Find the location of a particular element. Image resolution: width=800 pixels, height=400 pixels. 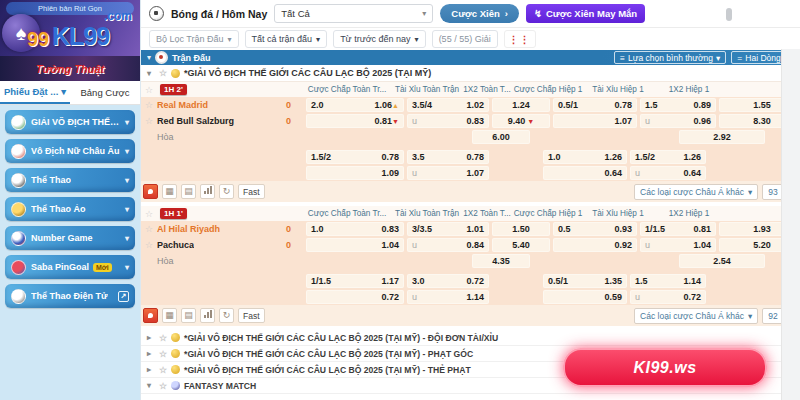

virtual-sports-icon is located at coordinates (18, 210).